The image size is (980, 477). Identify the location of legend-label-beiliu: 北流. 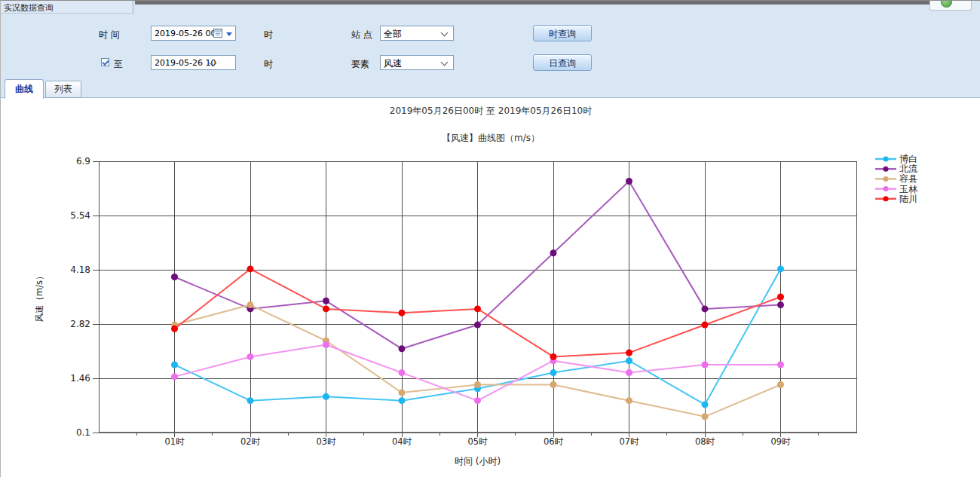
(908, 169).